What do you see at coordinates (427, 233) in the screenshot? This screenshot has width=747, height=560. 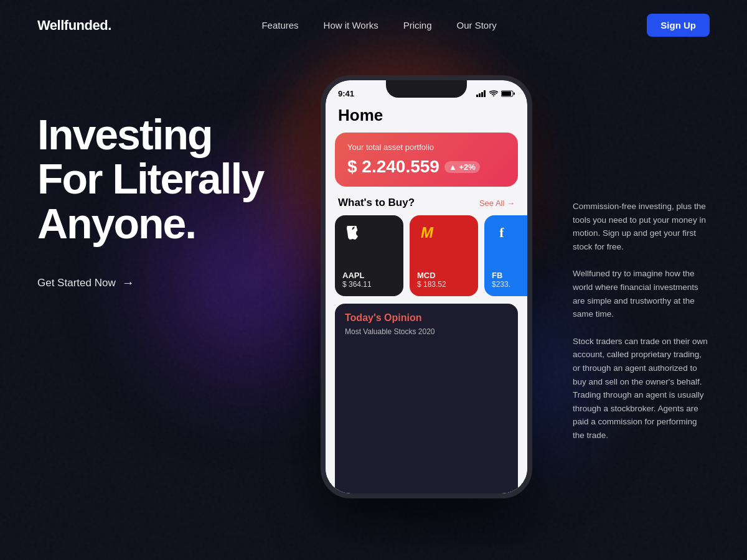 I see `mcd-logo: M` at bounding box center [427, 233].